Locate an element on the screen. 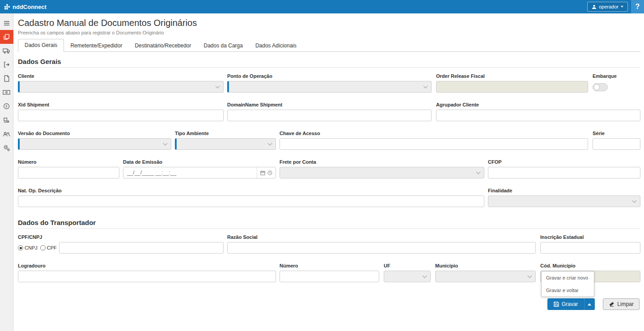 The height and width of the screenshot is (331, 644). field-cfop: CFOP is located at coordinates (564, 169).